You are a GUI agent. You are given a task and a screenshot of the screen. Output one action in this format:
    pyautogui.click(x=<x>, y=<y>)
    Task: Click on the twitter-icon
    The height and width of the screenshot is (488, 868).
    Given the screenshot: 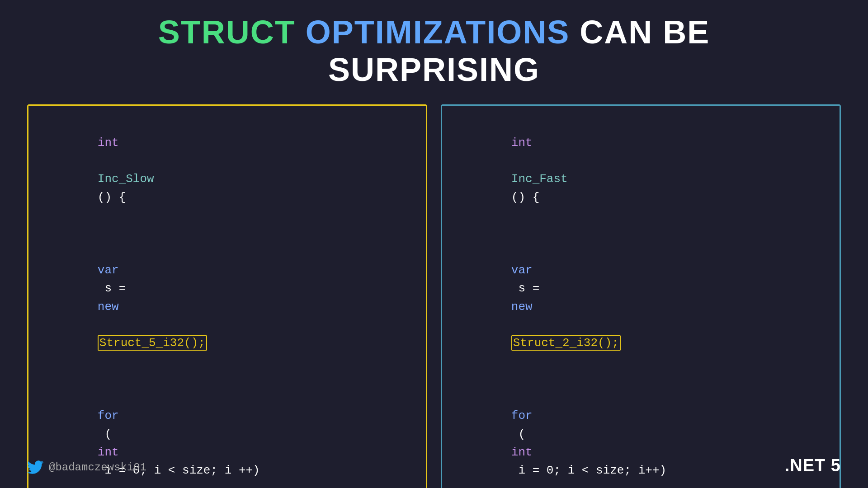 What is the action you would take?
    pyautogui.click(x=35, y=467)
    